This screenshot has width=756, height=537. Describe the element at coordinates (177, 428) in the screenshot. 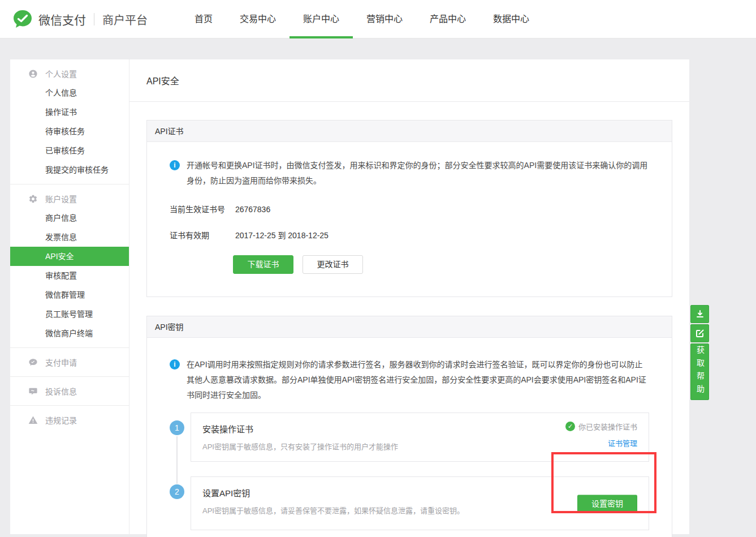

I see `step-1-badge: 1` at that location.